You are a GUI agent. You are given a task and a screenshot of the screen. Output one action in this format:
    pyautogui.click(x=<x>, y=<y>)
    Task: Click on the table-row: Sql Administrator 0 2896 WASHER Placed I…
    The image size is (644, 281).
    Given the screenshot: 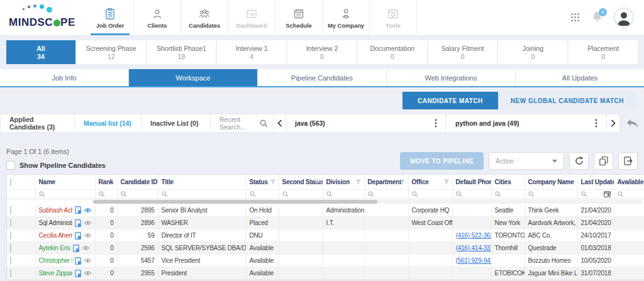 What is the action you would take?
    pyautogui.click(x=326, y=223)
    